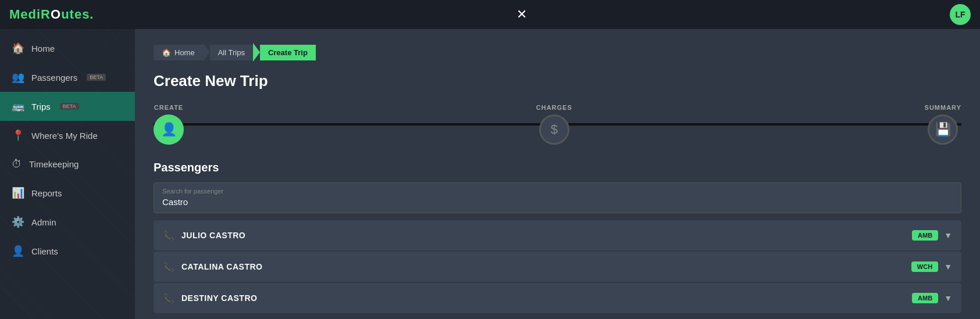  I want to click on sidebar-label-admin: Admin, so click(44, 222).